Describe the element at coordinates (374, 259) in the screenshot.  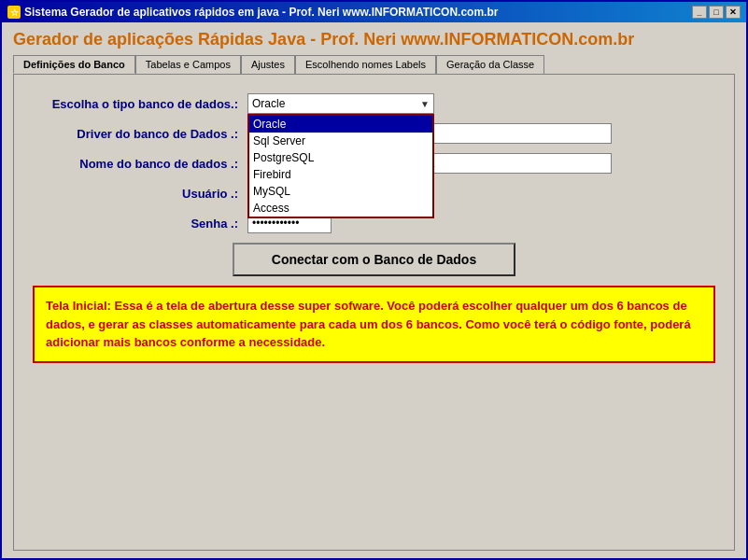
I see `connect-button: Conectar com o Banco de Dados` at that location.